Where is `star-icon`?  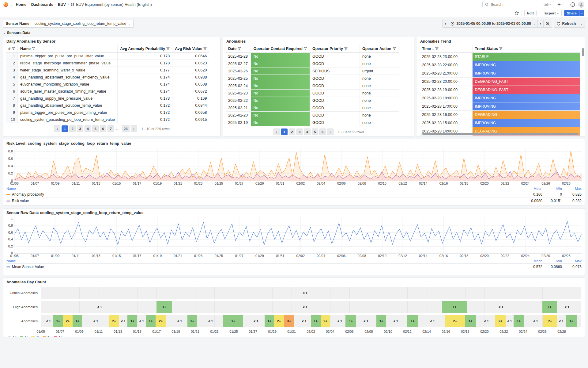
star-icon is located at coordinates (517, 13).